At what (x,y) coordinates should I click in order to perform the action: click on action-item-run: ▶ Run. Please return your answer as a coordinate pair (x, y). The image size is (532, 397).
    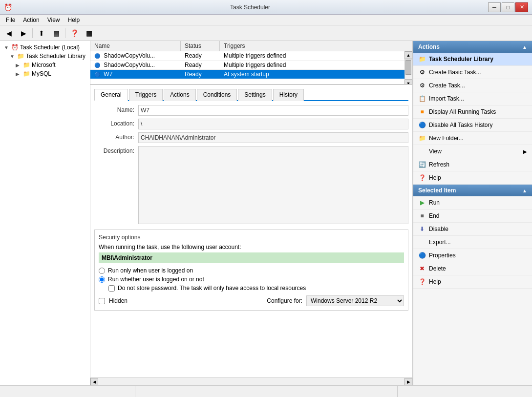
    Looking at the image, I should click on (473, 203).